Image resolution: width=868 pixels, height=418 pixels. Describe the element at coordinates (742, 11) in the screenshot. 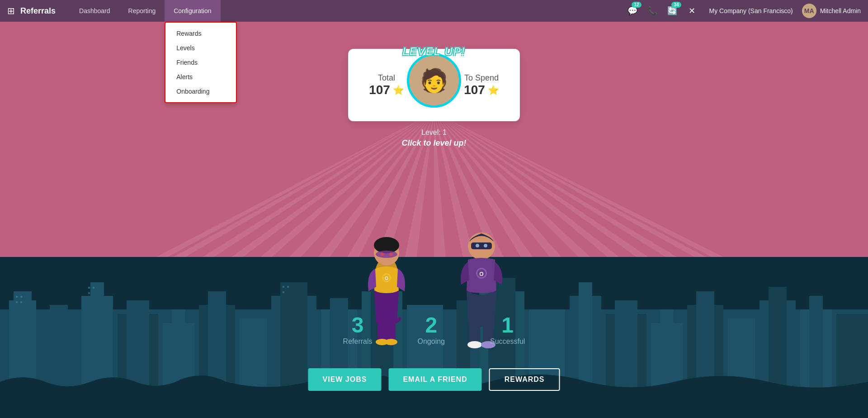

I see `navbar-right: 💬 12 📞 🔄 34 ✕ My Company (San Francisco)…` at that location.